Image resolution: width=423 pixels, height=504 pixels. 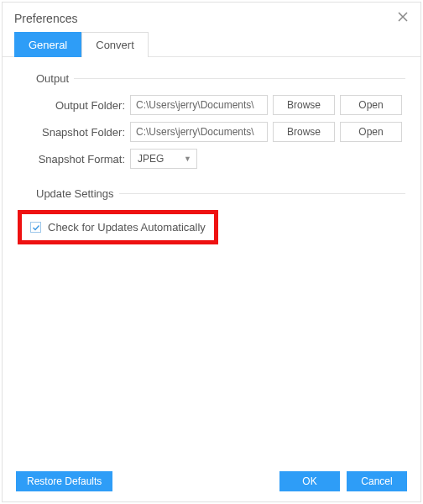 What do you see at coordinates (45, 18) in the screenshot?
I see `dialog-title: Preferences` at bounding box center [45, 18].